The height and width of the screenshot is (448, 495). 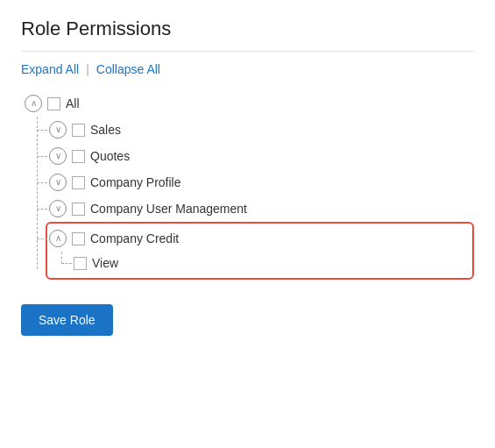 What do you see at coordinates (54, 103) in the screenshot?
I see `checkbox-all` at bounding box center [54, 103].